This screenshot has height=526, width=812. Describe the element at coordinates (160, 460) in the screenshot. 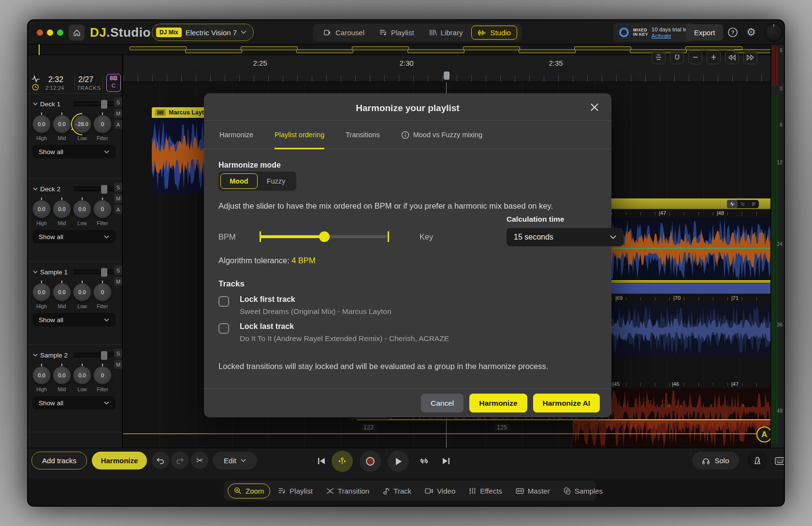

I see `undo-button` at that location.